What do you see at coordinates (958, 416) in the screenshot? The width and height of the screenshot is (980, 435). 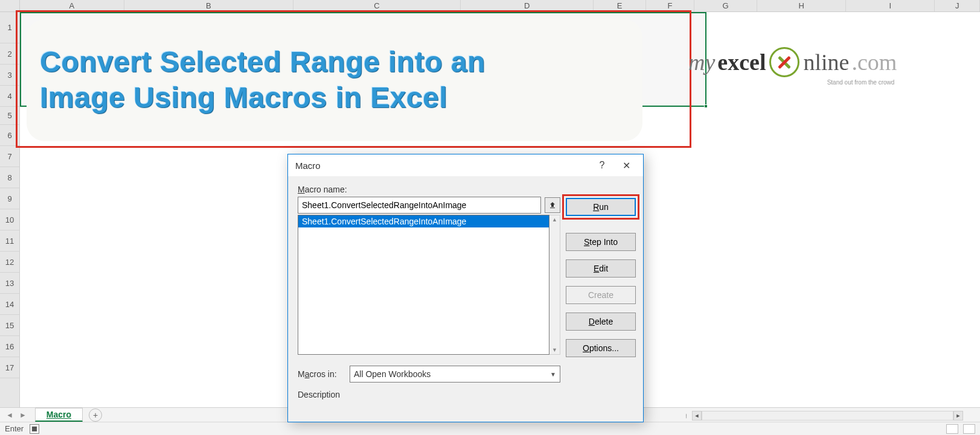 I see `hscroll-right: ►` at bounding box center [958, 416].